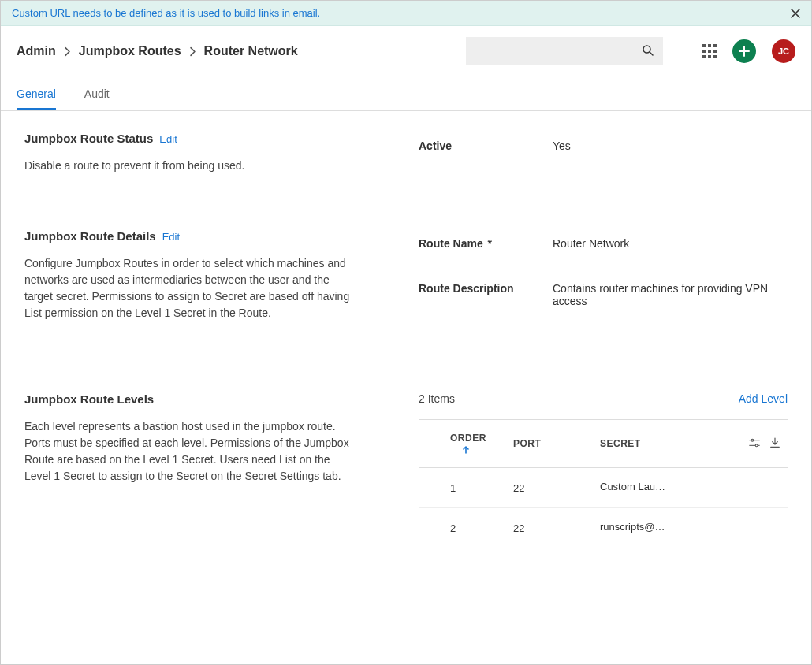  Describe the element at coordinates (603, 484) in the screenshot. I see `levels-table: ORDER PORT SECRET` at that location.